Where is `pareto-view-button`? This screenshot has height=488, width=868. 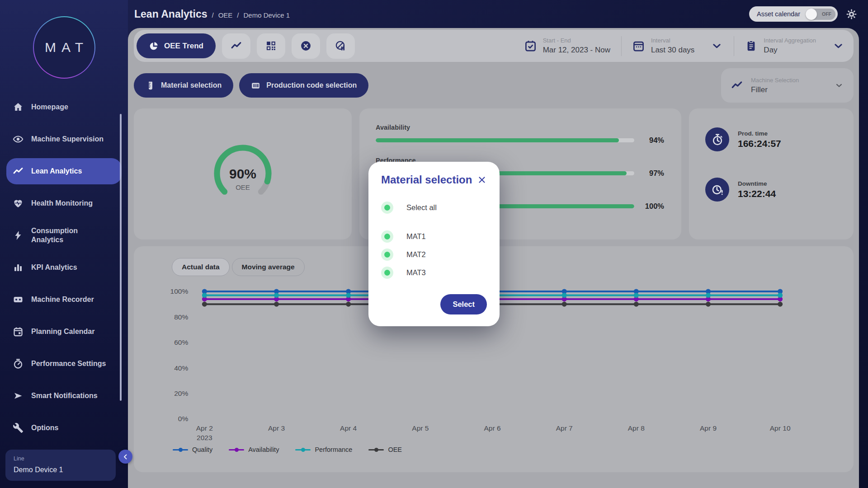
pareto-view-button is located at coordinates (341, 46).